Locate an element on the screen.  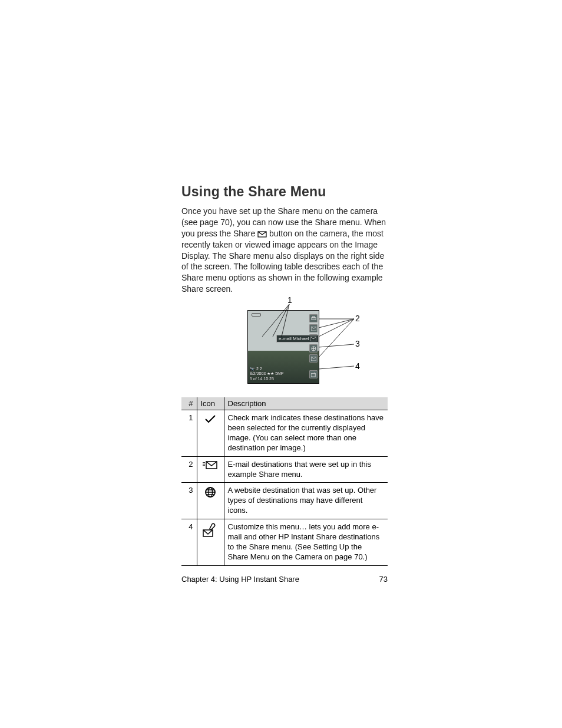
callout-1: 1 is located at coordinates (290, 300).